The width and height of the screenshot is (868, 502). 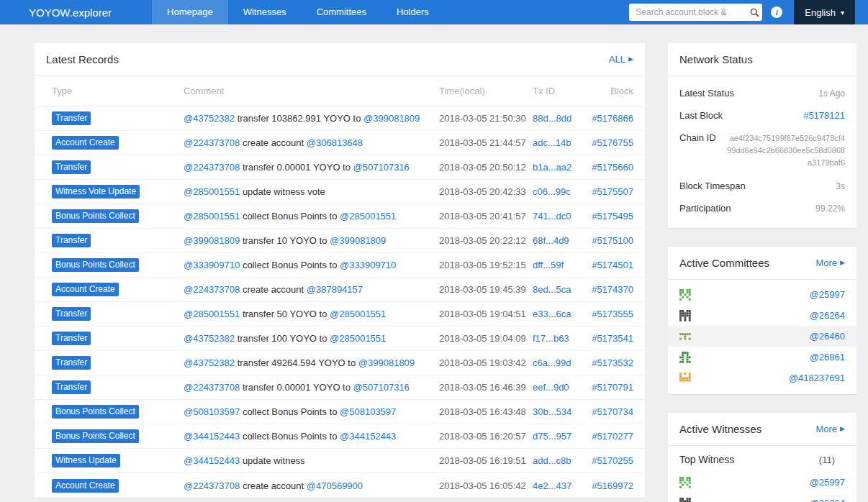 What do you see at coordinates (685, 316) in the screenshot?
I see `identicon` at bounding box center [685, 316].